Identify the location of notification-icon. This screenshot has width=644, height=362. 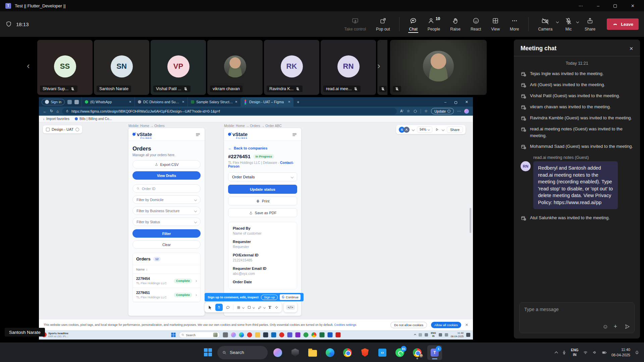
(468, 335).